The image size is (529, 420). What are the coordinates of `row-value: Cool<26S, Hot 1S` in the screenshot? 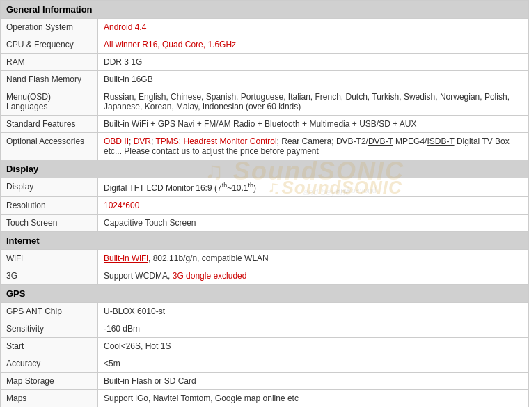 It's located at (313, 347).